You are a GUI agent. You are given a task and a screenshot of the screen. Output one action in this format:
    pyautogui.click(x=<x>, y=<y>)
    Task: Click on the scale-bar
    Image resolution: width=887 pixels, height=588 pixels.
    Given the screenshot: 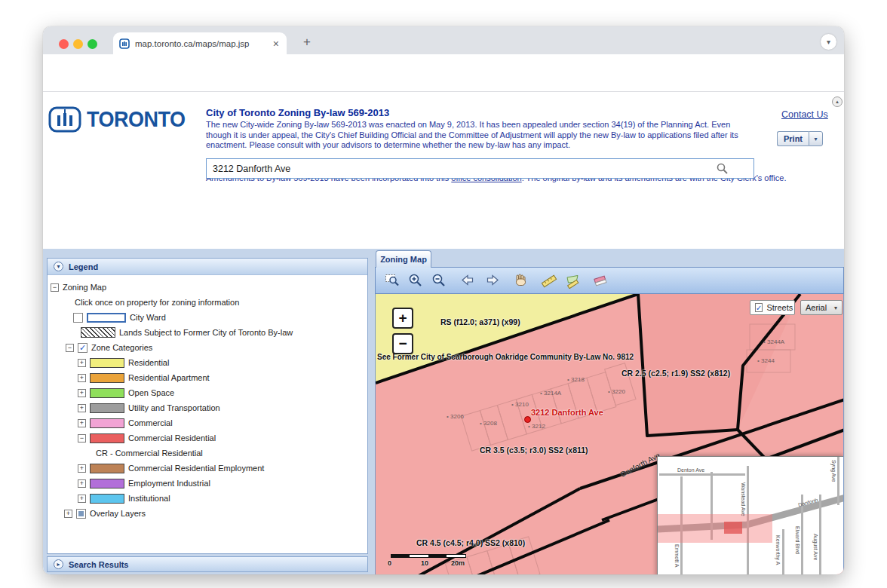 What is the action you would take?
    pyautogui.click(x=428, y=556)
    